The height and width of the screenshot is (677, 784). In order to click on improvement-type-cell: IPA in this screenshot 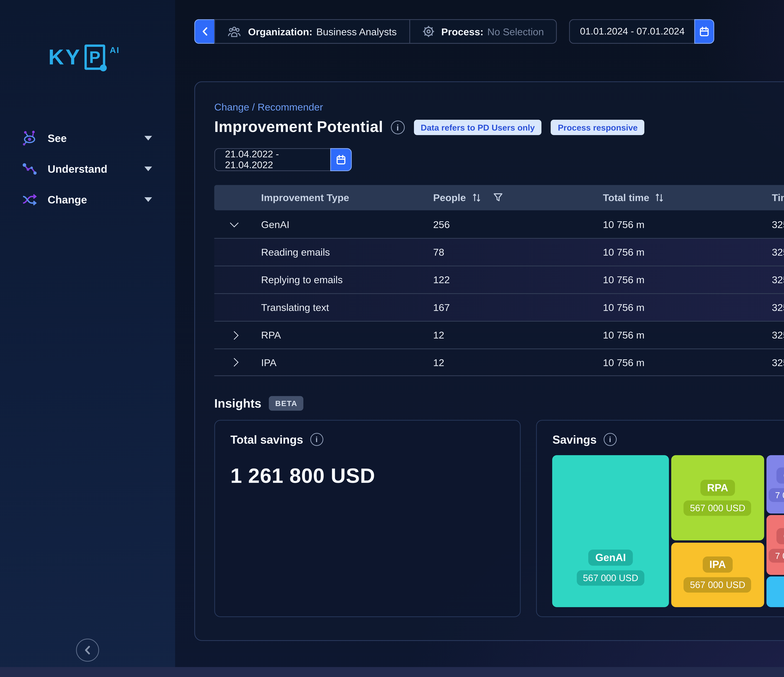, I will do `click(344, 362)`.